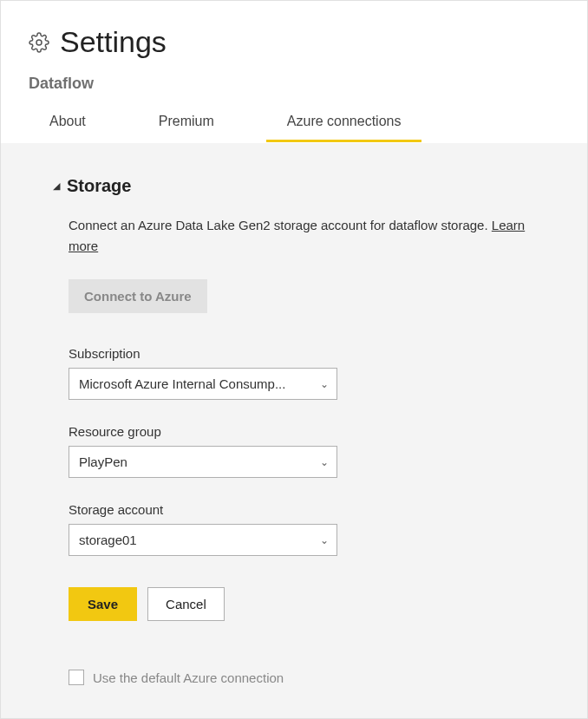 This screenshot has width=588, height=719. Describe the element at coordinates (344, 121) in the screenshot. I see `tab-azure-connections: Azure connections` at that location.